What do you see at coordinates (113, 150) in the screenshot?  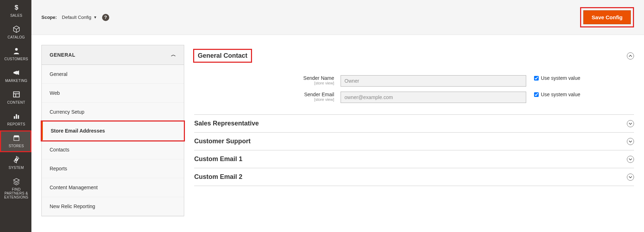 I see `tab-contacts: Contacts` at bounding box center [113, 150].